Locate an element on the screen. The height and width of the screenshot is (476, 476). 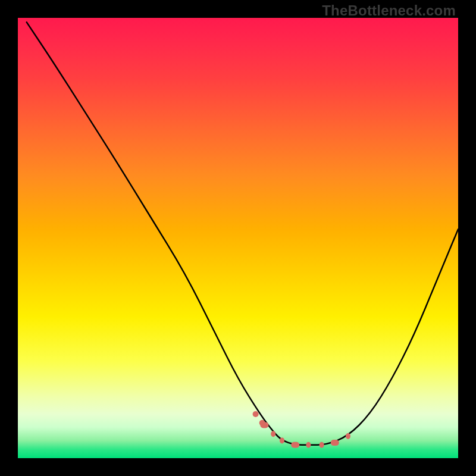
watermark-text: TheBottleneck.com is located at coordinates (389, 11).